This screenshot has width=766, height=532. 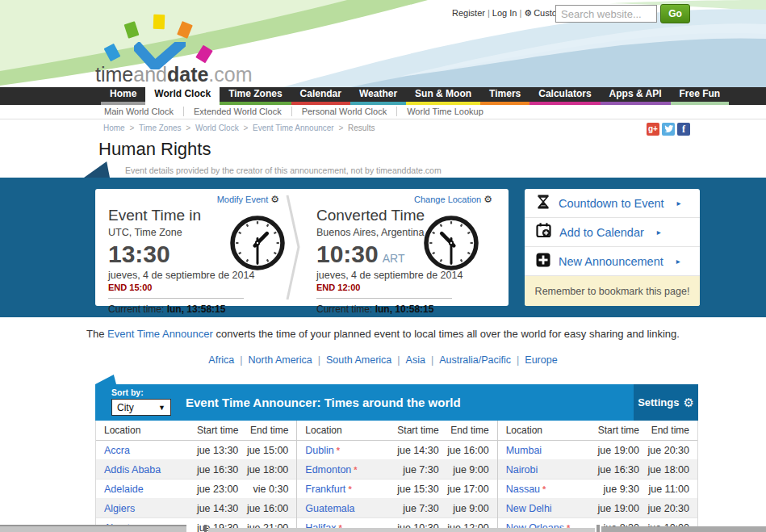 What do you see at coordinates (378, 96) in the screenshot?
I see `nav-tab-weather: Weather` at bounding box center [378, 96].